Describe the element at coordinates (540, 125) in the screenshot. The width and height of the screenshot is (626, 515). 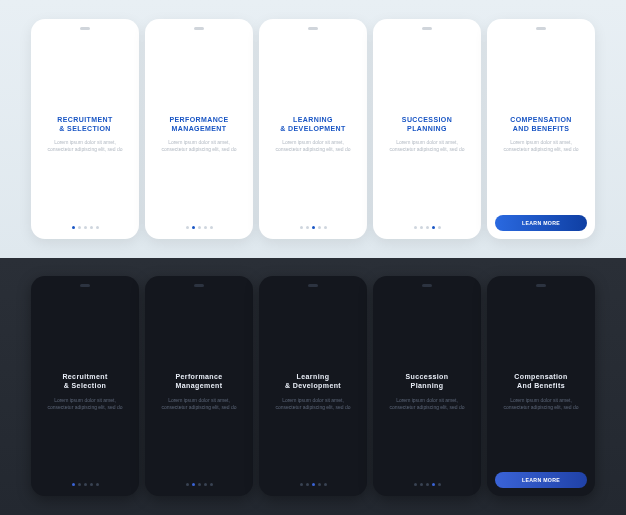
I see `screen-title: COMPENSATION AND BENEFITS` at that location.